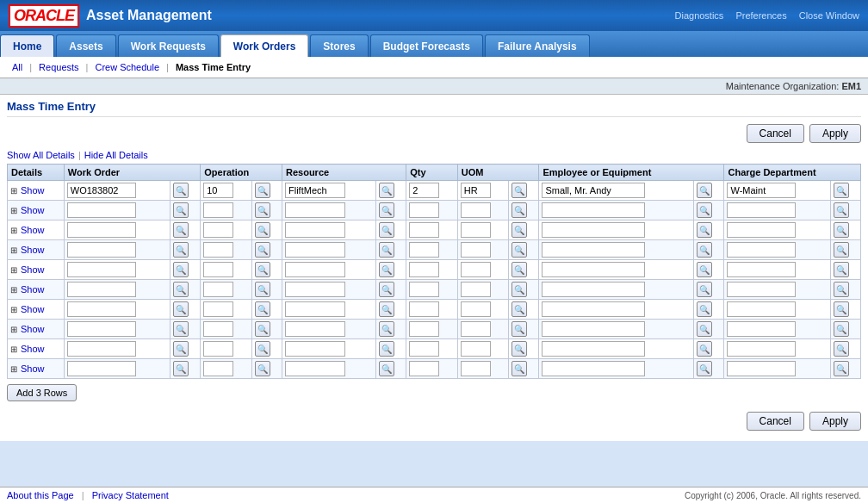 The width and height of the screenshot is (868, 503). Describe the element at coordinates (537, 46) in the screenshot. I see `tab-failure-analysis: Failure Analysis` at that location.